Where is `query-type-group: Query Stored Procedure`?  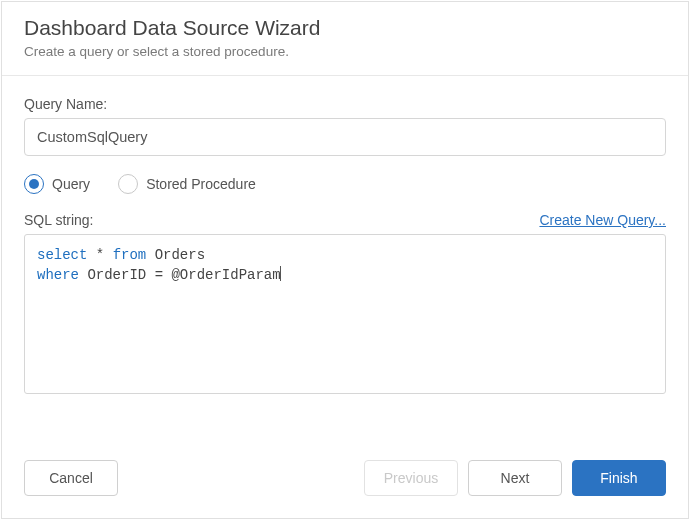 query-type-group: Query Stored Procedure is located at coordinates (345, 184).